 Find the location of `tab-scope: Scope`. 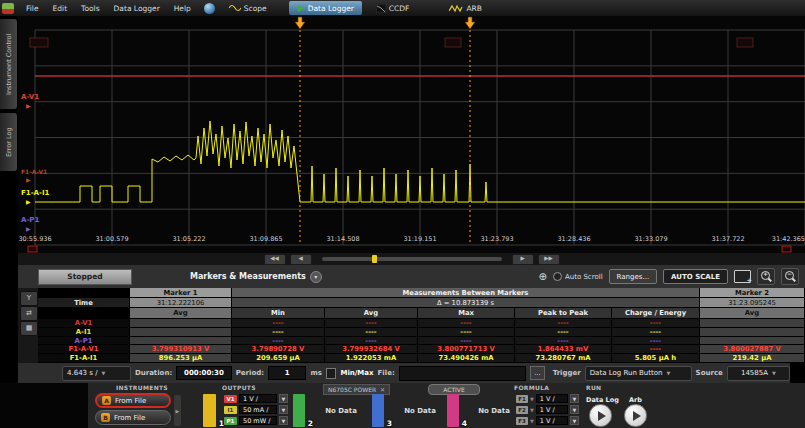

tab-scope: Scope is located at coordinates (248, 8).